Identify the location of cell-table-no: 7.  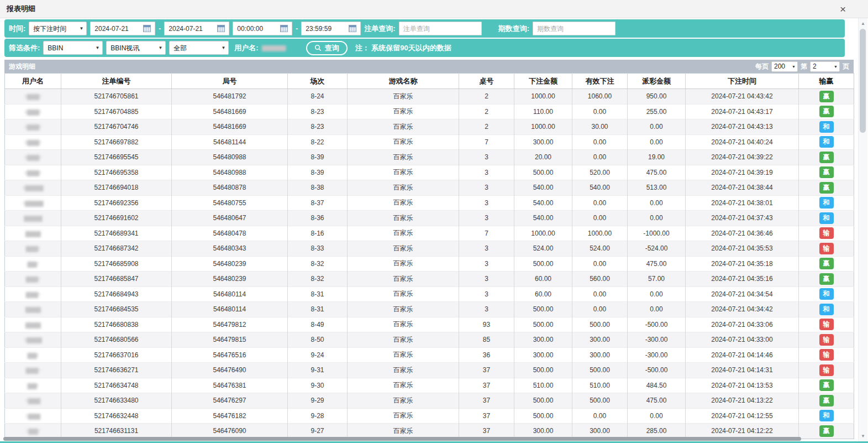
(487, 233).